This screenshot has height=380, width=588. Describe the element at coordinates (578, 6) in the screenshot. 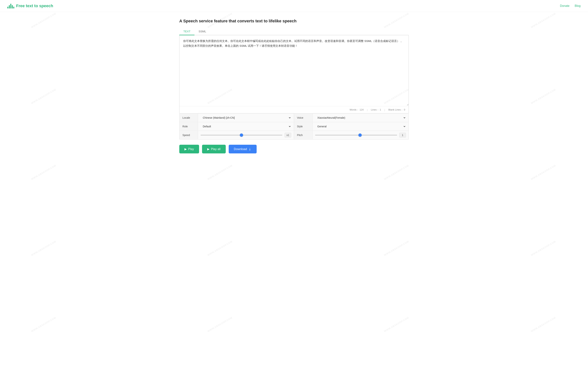

I see `blog-link: Blog` at that location.